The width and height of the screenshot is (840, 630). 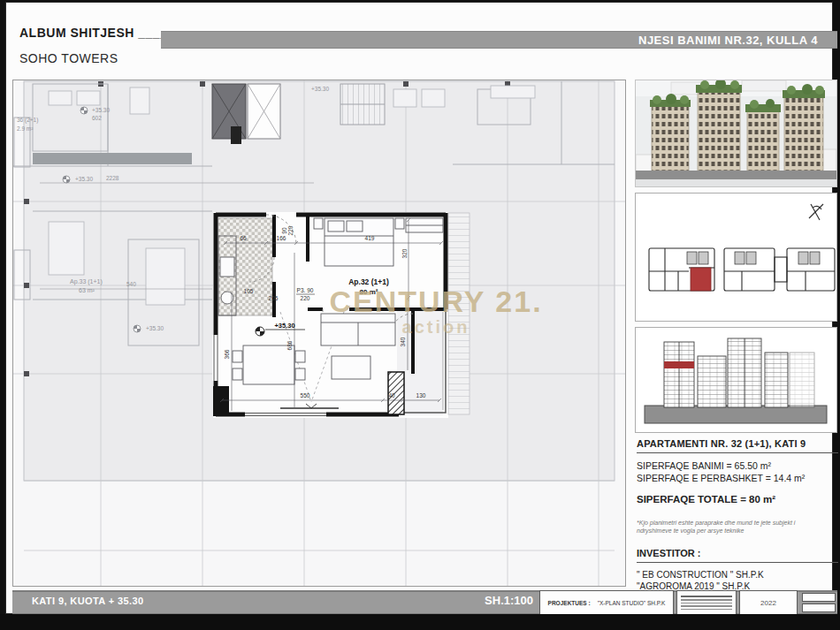 I want to click on street, so click(x=736, y=175).